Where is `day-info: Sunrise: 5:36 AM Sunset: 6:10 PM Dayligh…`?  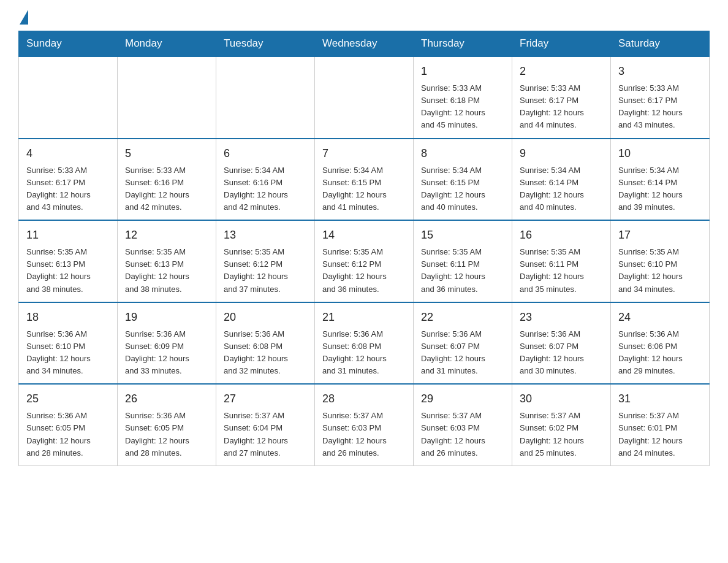 day-info: Sunrise: 5:36 AM Sunset: 6:10 PM Dayligh… is located at coordinates (68, 353).